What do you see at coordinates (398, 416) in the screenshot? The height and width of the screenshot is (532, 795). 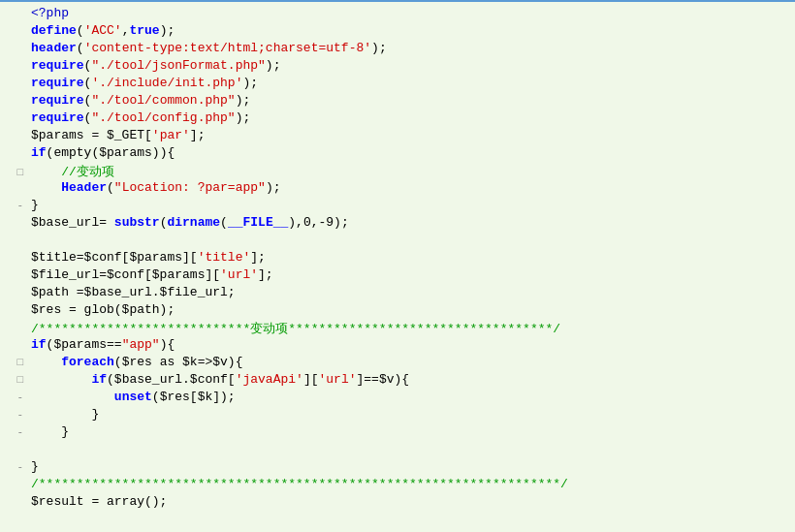 I see `code-line: - }` at bounding box center [398, 416].